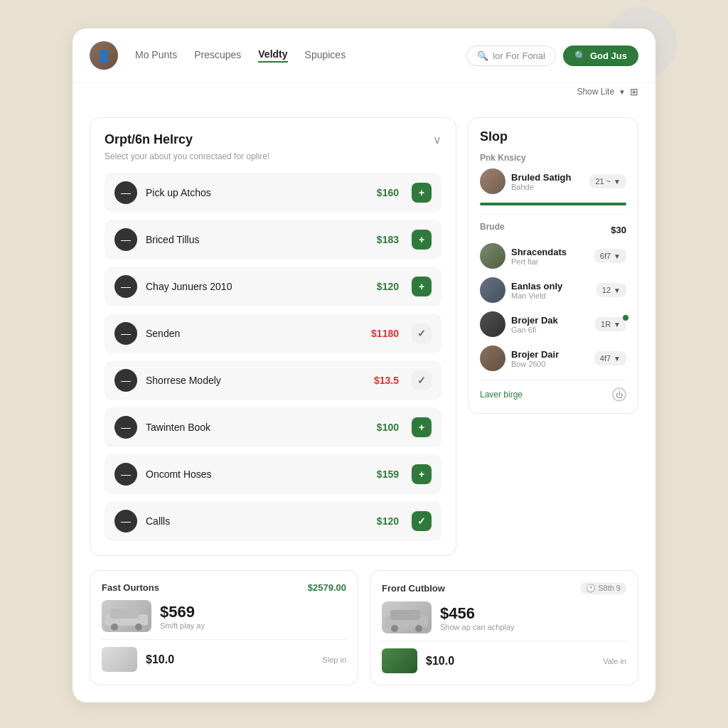  Describe the element at coordinates (182, 612) in the screenshot. I see `car-price-1: $569` at that location.